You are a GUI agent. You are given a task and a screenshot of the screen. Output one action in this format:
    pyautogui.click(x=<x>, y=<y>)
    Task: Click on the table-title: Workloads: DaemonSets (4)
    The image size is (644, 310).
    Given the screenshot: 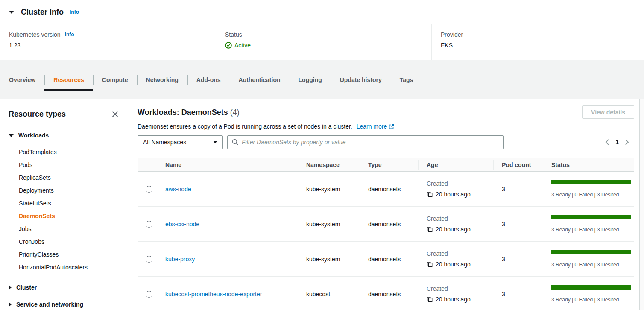 What is the action you would take?
    pyautogui.click(x=189, y=111)
    